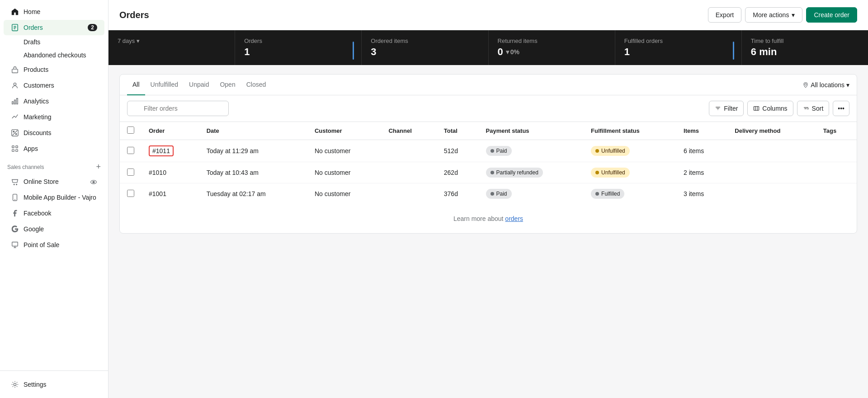  I want to click on export-button: Export, so click(725, 15).